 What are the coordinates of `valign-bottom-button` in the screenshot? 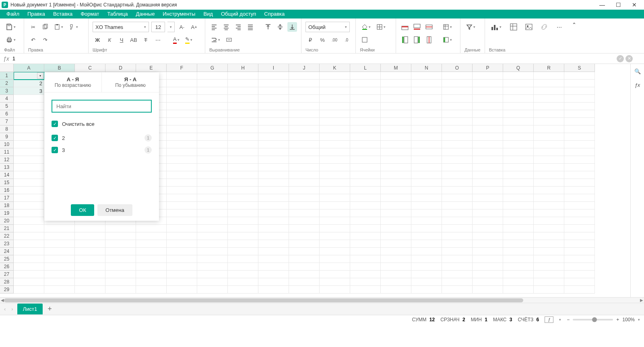 It's located at (292, 27).